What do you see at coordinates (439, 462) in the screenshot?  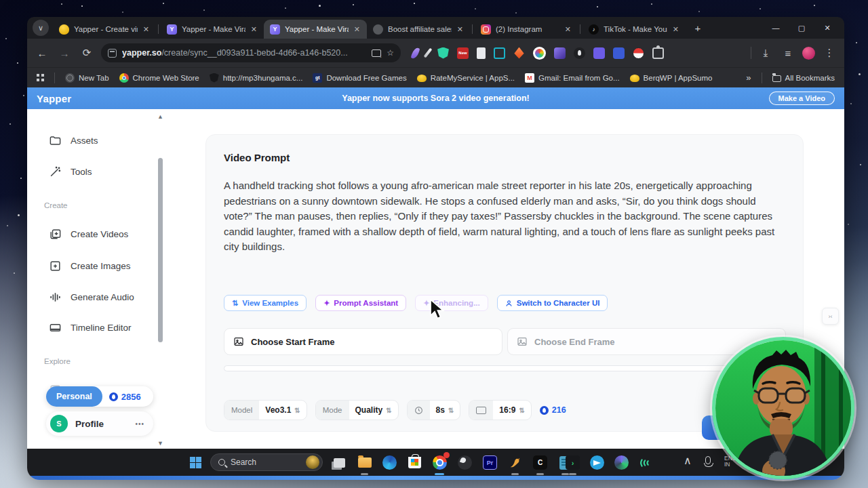 I see `chrome-button` at bounding box center [439, 462].